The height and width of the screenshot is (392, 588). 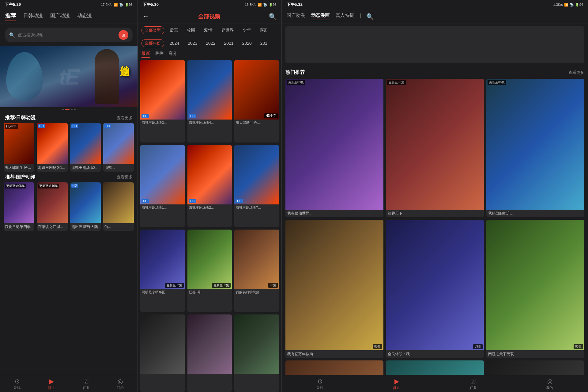 I want to click on list-item: 05集 我有亿万年修为, so click(x=334, y=289).